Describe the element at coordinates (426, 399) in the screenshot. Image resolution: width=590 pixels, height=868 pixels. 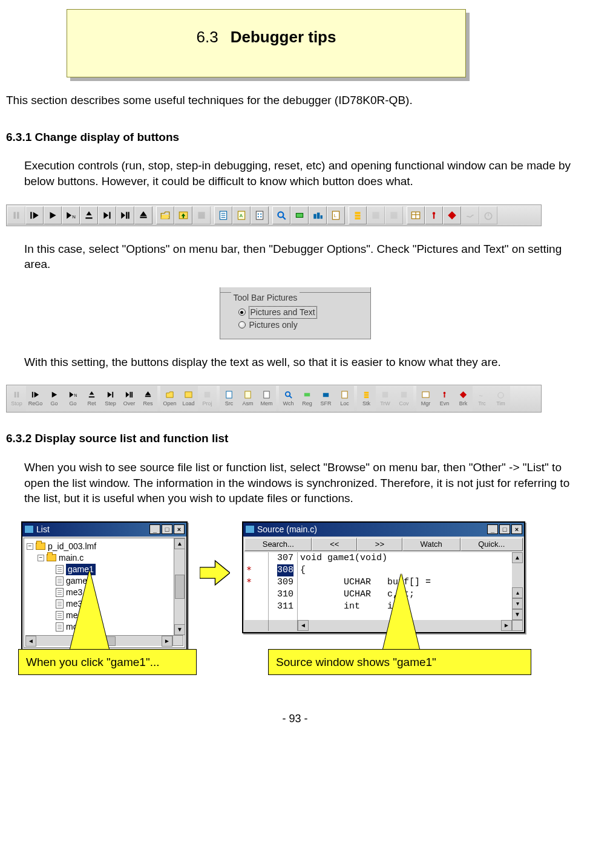
I see `manager-button: Mgr` at that location.